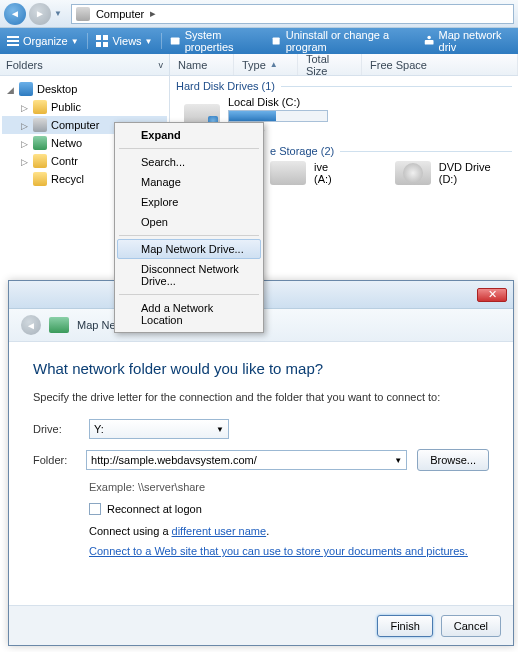 This screenshot has height=652, width=518. Describe the element at coordinates (259, 41) in the screenshot. I see `command-bar: Organize ▼ Views ▼ System properties Uni…` at that location.